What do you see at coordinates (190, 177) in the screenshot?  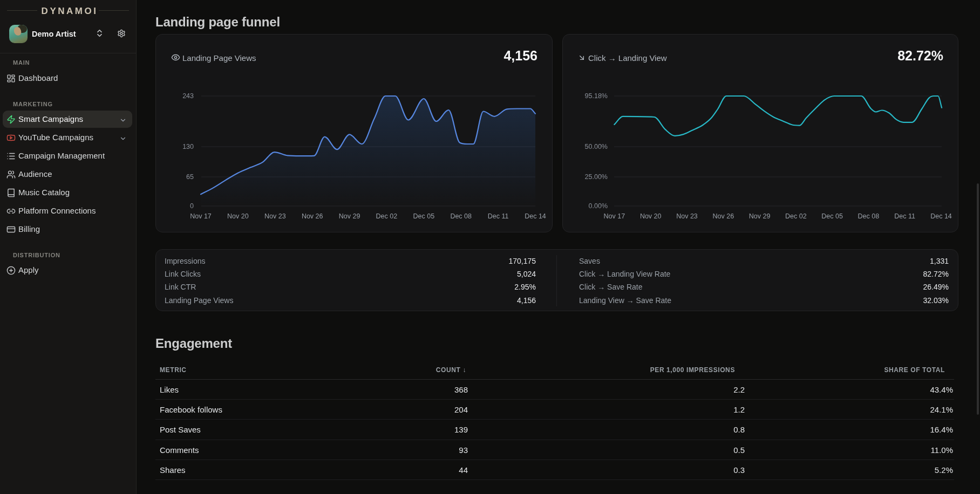 I see `svg-text: 65` at bounding box center [190, 177].